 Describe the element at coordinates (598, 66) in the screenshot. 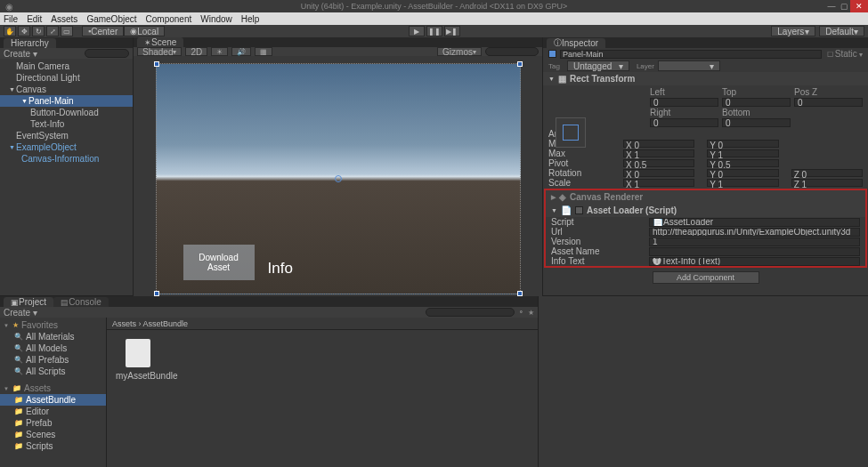

I see `tag-dropdown: Untagged▾` at that location.